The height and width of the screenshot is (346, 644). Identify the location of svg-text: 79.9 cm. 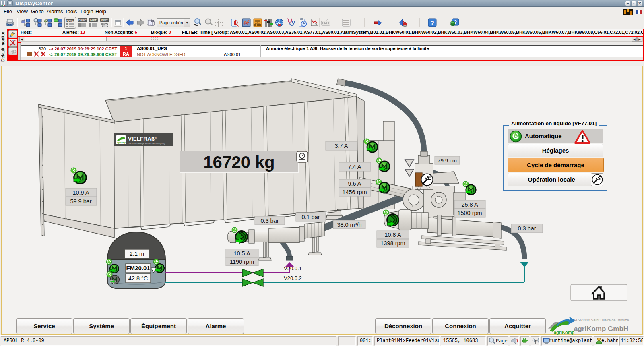
(447, 160).